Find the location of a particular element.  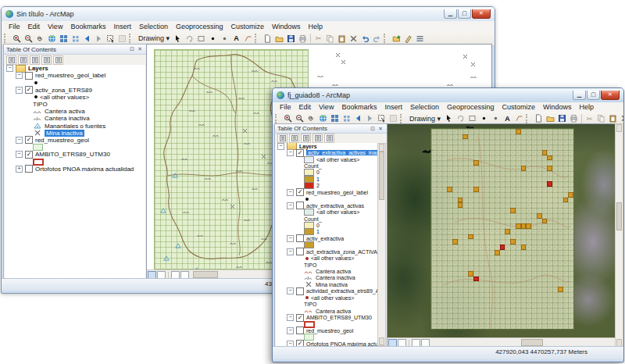

toc-item-actividad-extractiva-etrs89-activas: −actividad_extractiva_etrs89_ACTIVAS is located at coordinates (327, 291).